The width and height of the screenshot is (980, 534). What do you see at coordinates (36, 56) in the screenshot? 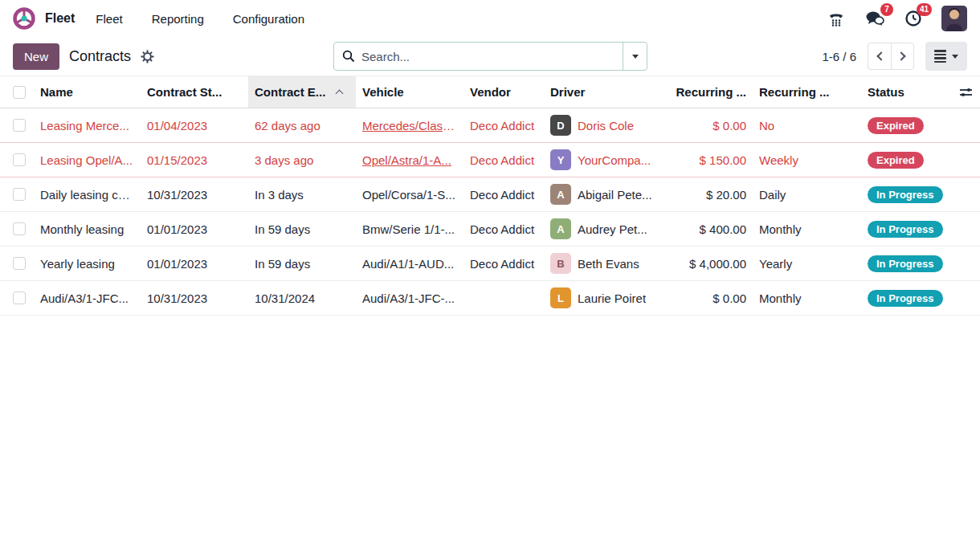
I see `new-button: New` at bounding box center [36, 56].